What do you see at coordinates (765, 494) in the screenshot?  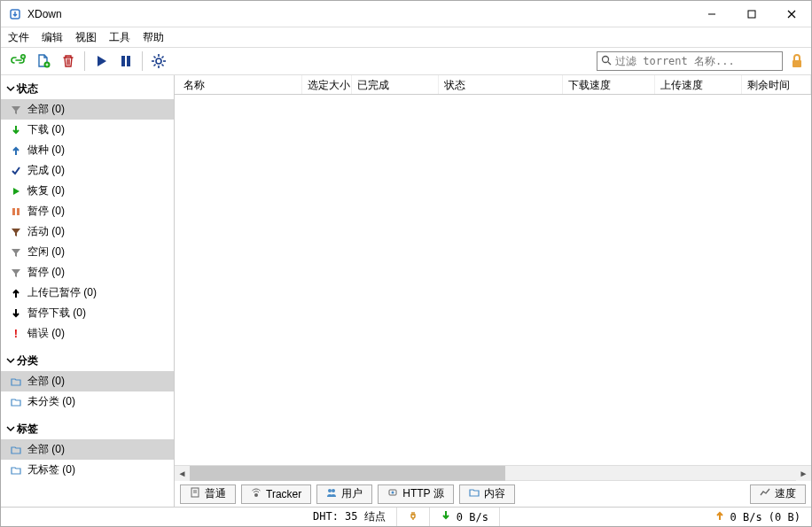 I see `chart-icon` at bounding box center [765, 494].